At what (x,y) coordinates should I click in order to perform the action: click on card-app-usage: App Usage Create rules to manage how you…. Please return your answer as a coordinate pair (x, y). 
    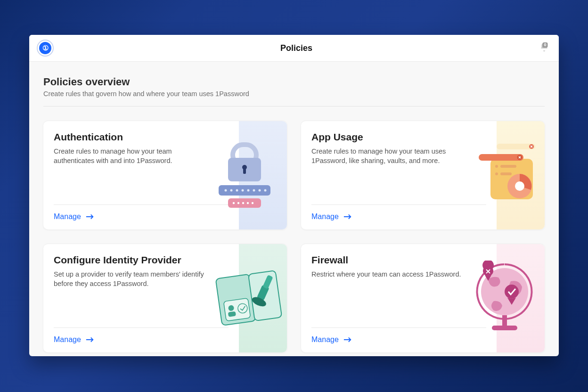
    Looking at the image, I should click on (423, 175).